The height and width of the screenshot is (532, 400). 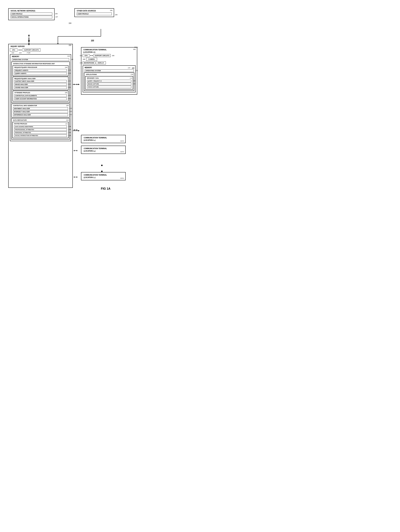 What do you see at coordinates (122, 178) in the screenshot?
I see `ref-110-n: 110-n` at bounding box center [122, 178].